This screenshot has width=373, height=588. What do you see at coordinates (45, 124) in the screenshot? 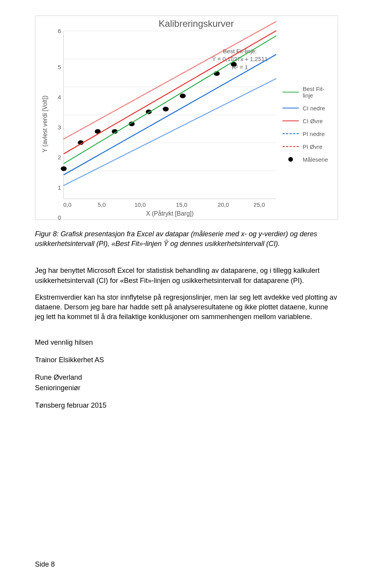
I see `y-axis-label-box: Y (avlest verdi [Volt])` at bounding box center [45, 124].